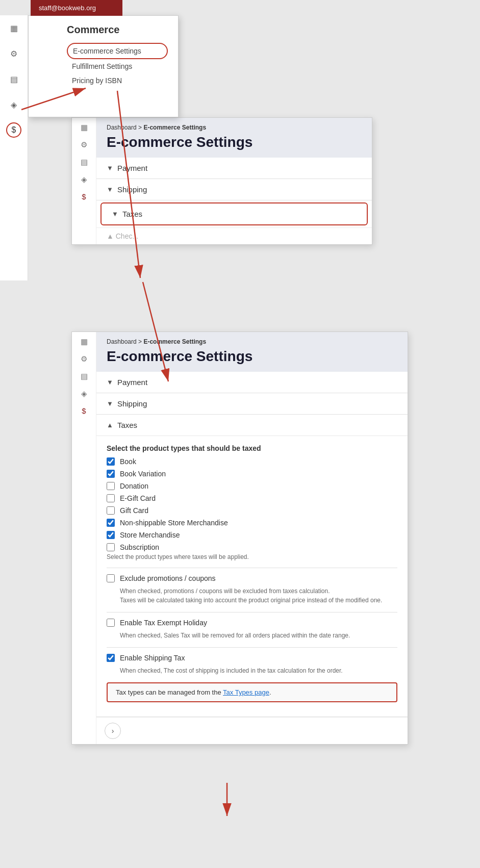  Describe the element at coordinates (133, 382) in the screenshot. I see `section-label-payment-main: Payment` at that location.